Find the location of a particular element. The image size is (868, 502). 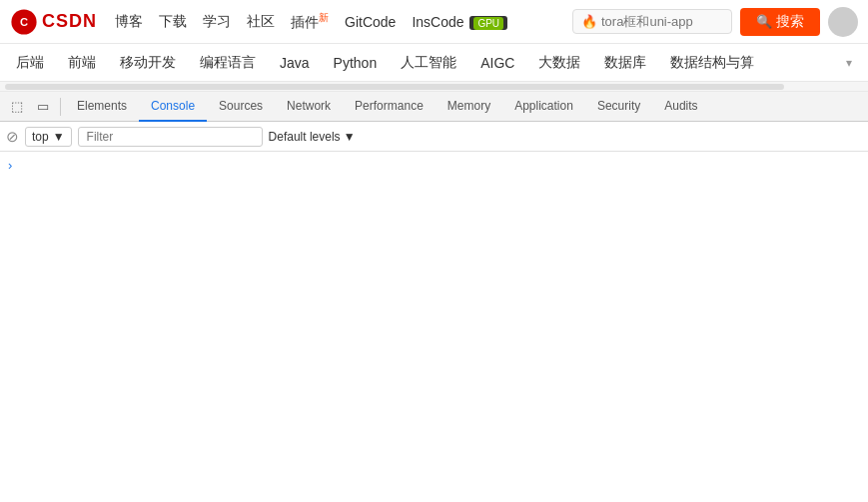

avatar is located at coordinates (843, 22).